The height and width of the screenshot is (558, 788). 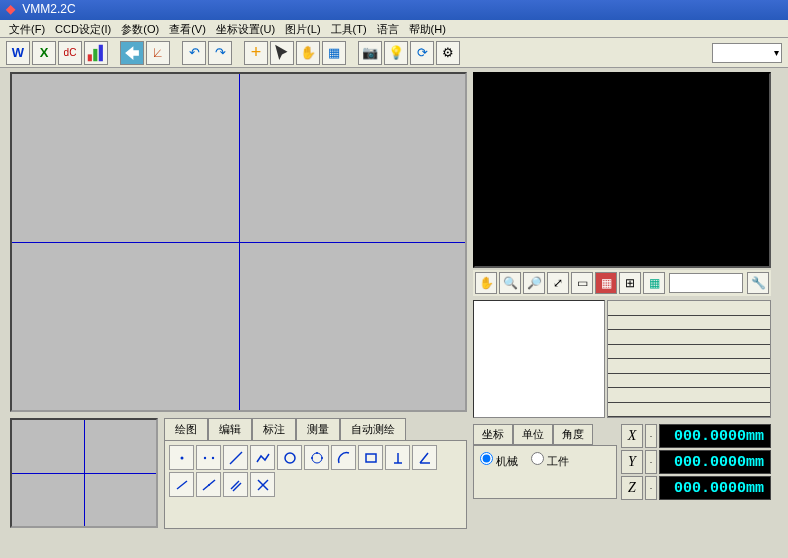 What do you see at coordinates (290, 458) in the screenshot?
I see `tool-circle-icon` at bounding box center [290, 458].